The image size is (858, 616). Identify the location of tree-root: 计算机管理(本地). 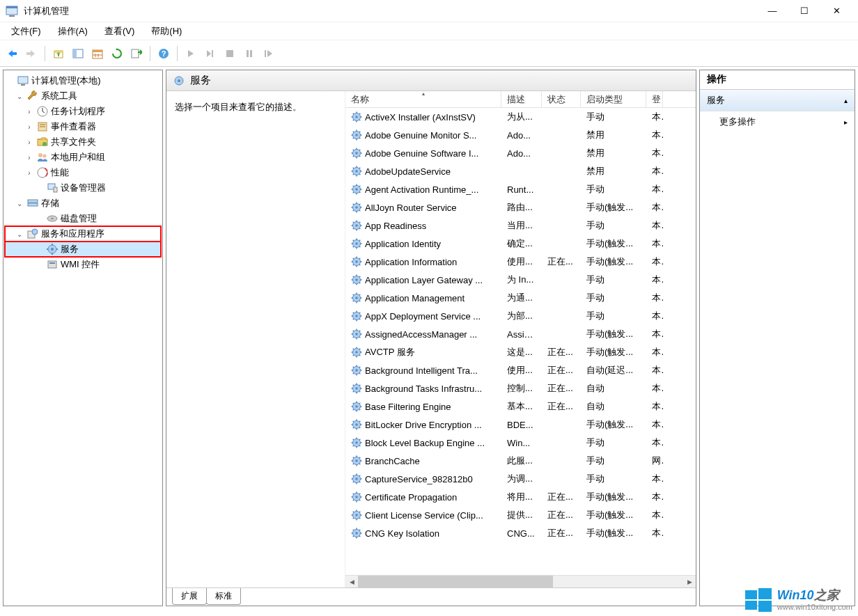
(83, 81).